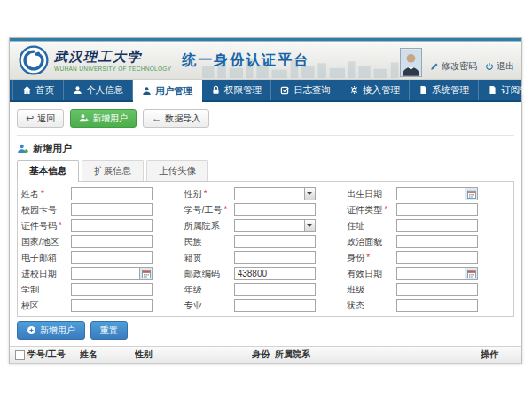 The width and height of the screenshot is (532, 399). What do you see at coordinates (209, 290) in the screenshot?
I see `grade-label: 年级` at bounding box center [209, 290].